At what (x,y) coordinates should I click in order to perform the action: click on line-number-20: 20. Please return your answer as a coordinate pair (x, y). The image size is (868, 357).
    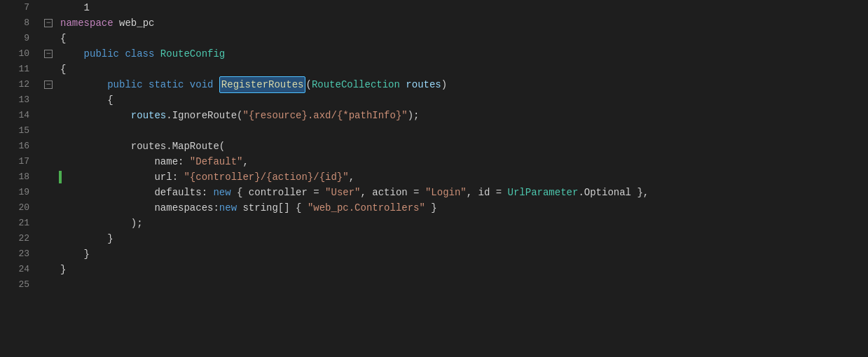
    Looking at the image, I should click on (18, 208).